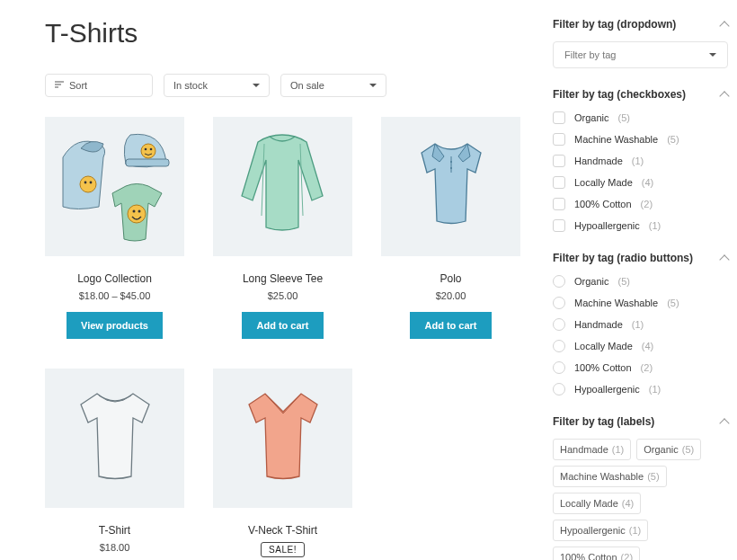  What do you see at coordinates (640, 281) in the screenshot?
I see `radio-option: Organic(5)` at bounding box center [640, 281].